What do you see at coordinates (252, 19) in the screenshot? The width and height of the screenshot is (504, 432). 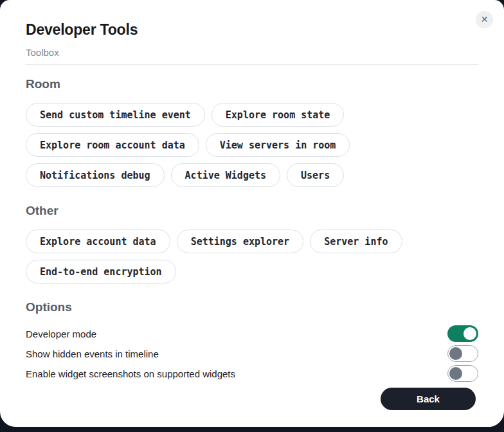 I see `dialog-title: Developer Tools` at bounding box center [252, 19].